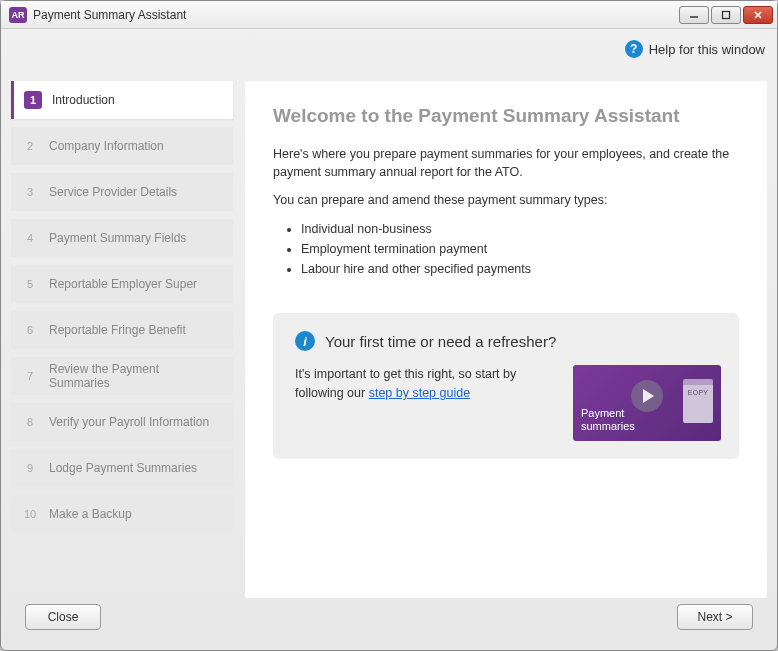 The width and height of the screenshot is (778, 651). What do you see at coordinates (634, 49) in the screenshot?
I see `help-icon: ?` at bounding box center [634, 49].